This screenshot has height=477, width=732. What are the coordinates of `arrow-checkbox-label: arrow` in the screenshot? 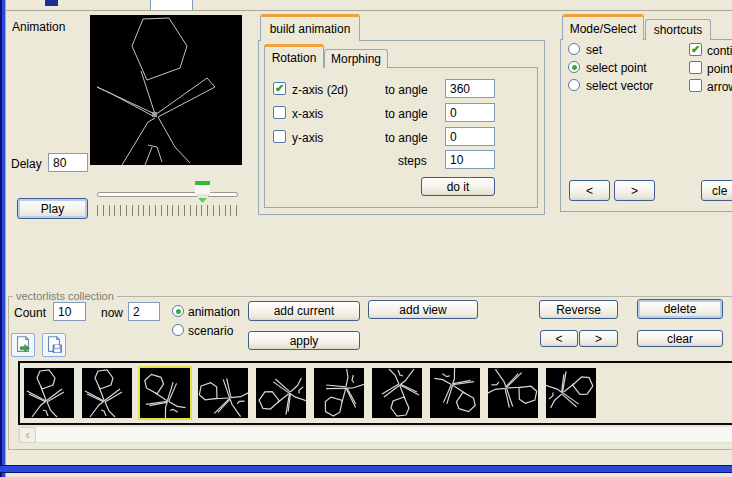 It's located at (720, 87).